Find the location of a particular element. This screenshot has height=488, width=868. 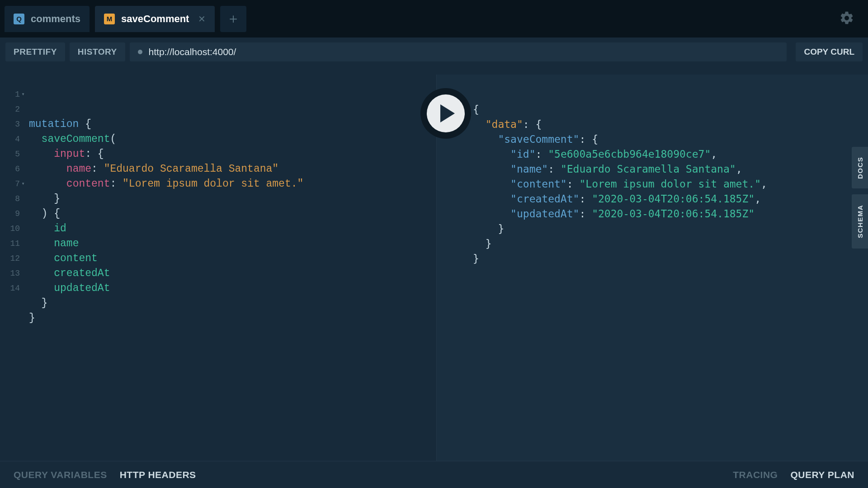

string-literal: "Eduardo Scaramella Santana" is located at coordinates (191, 169).